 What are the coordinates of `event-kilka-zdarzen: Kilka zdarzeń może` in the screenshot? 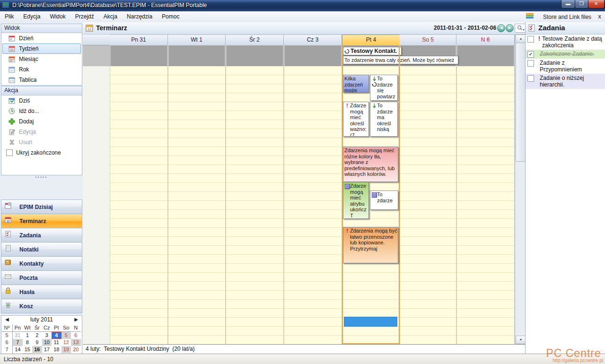 It's located at (356, 84).